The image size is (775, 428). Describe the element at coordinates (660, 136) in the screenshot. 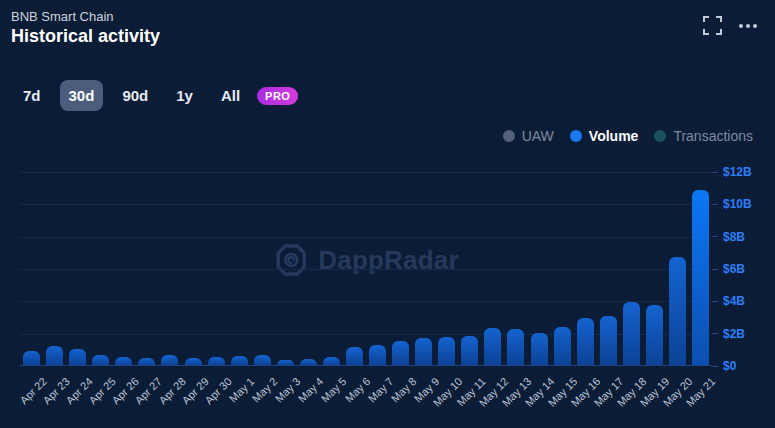

I see `legend-dot-transactions` at that location.